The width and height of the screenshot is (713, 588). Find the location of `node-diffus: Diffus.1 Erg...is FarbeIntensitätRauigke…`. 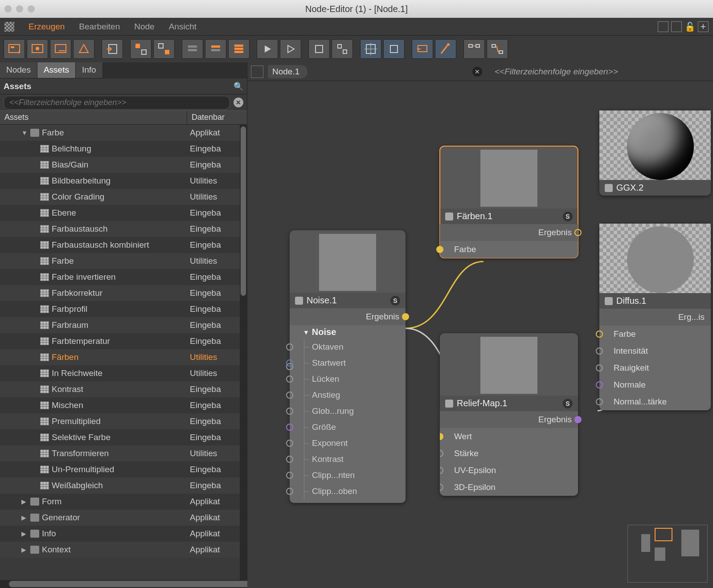

node-diffus: Diffus.1 Erg...is FarbeIntensitätRauigke… is located at coordinates (655, 317).